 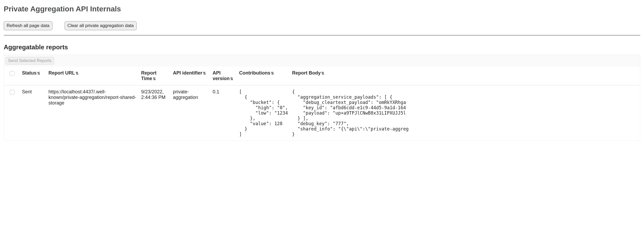 I want to click on send-selected-button: Send Selected Reports, so click(x=30, y=61).